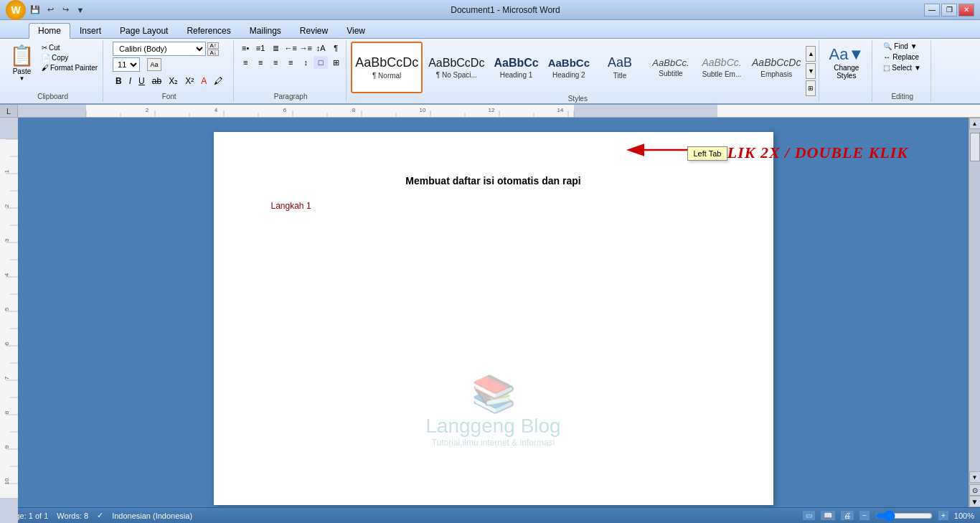 The image size is (980, 523). I want to click on paragraph-buttons: ≡• ≡1 ≣ ←≡ →≡ ↕A ¶ ≡ ≡ ≡ ≡ ↕ □ ⊞, so click(291, 55).